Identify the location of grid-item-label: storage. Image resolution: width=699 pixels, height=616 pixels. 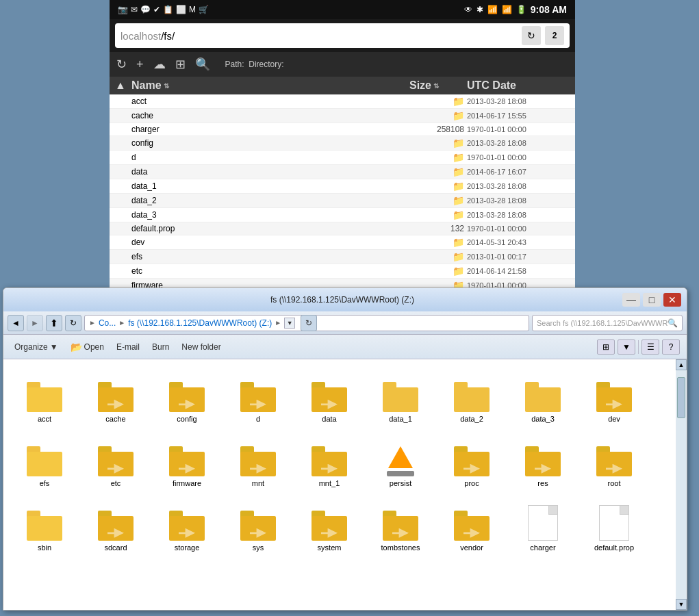
(188, 548).